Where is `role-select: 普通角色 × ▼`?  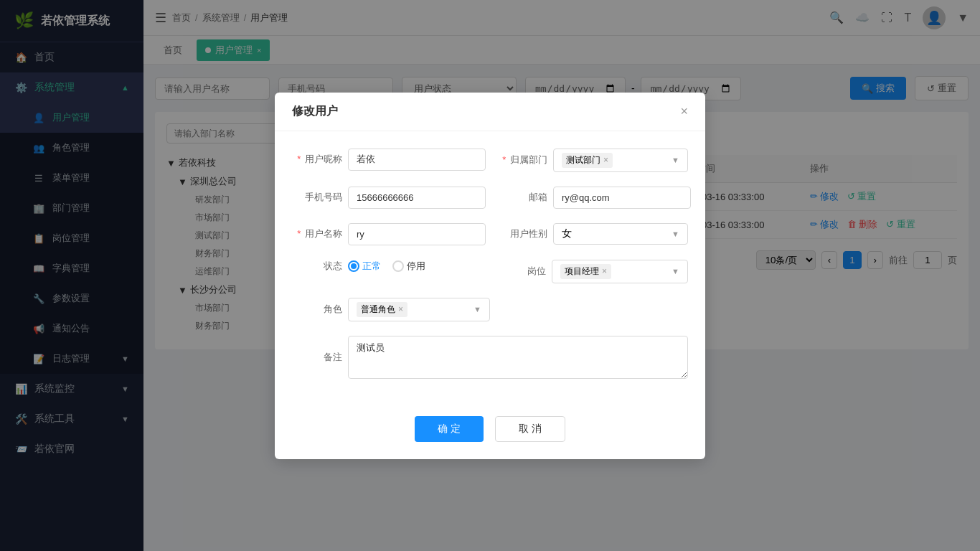
role-select: 普通角色 × ▼ is located at coordinates (419, 310).